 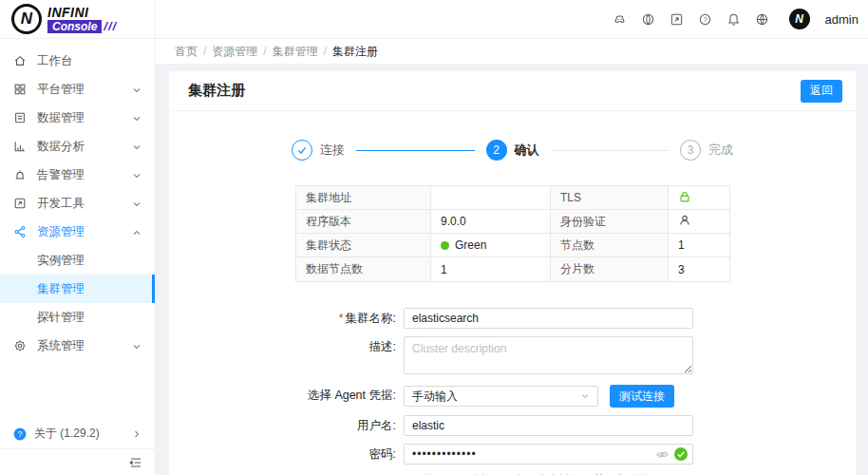 I want to click on sidebar-item-platform: 平台管理, so click(x=78, y=89).